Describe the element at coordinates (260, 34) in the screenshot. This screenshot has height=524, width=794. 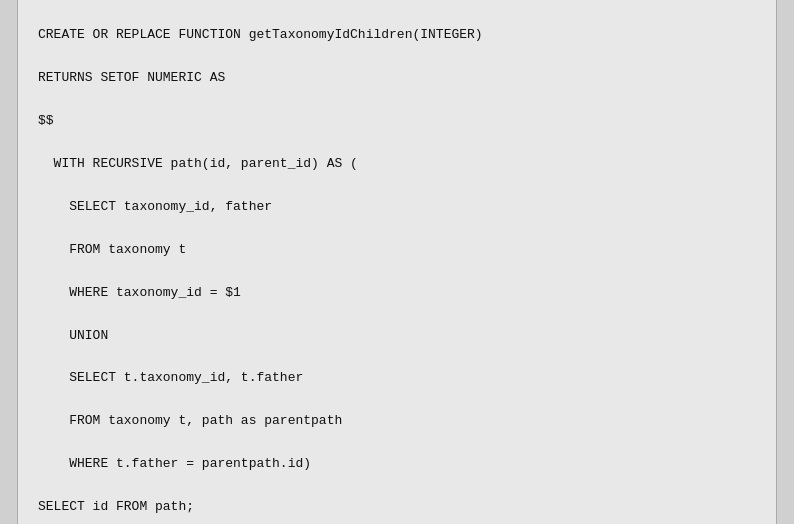
I see `code-line-01: CREATE OR REPLACE FUNCTION getTaxonomyId…` at that location.